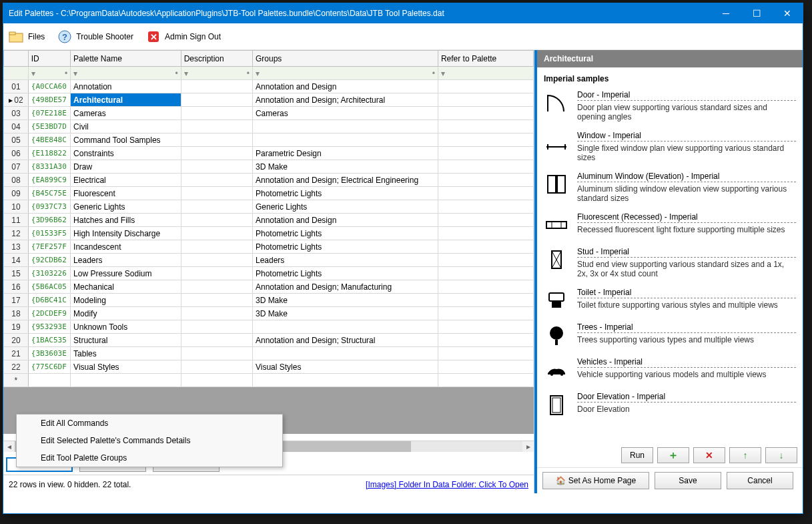  Describe the element at coordinates (596, 481) in the screenshot. I see `set-home-button: 🏠Set As Home Page` at that location.